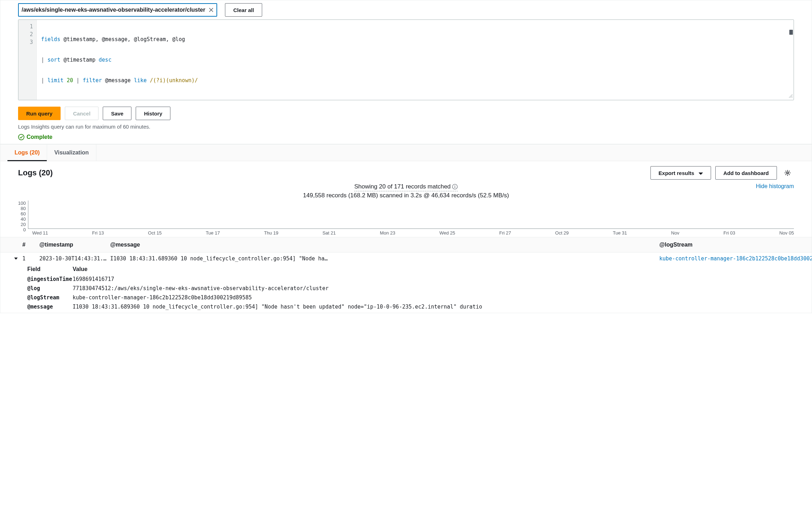 This screenshot has width=812, height=508. I want to click on settings-button, so click(788, 173).